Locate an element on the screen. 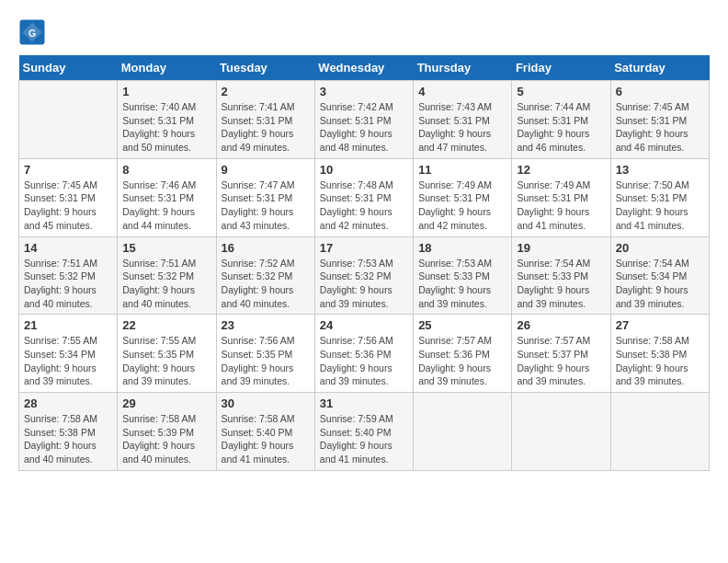 This screenshot has height=563, width=728. calendar-cell: 11Sunrise: 7:49 AM Sunset: 5:31 PM Dayli… is located at coordinates (463, 197).